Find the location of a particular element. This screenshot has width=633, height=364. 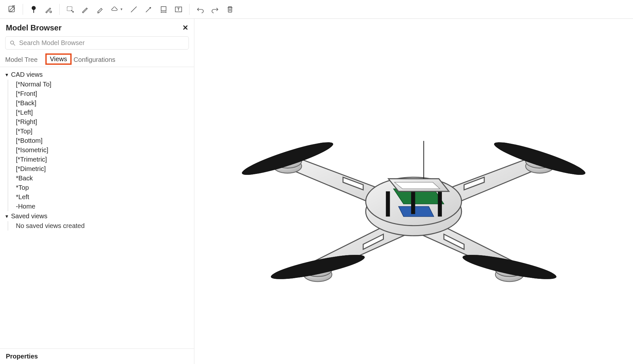

text-box-icon: T is located at coordinates (178, 9).